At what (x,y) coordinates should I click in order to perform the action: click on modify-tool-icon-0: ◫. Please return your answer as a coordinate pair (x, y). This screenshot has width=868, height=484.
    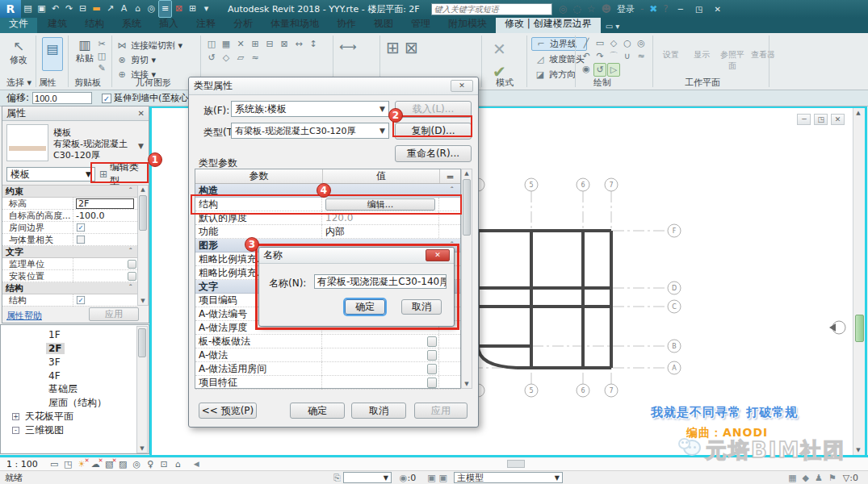
    Looking at the image, I should click on (212, 44).